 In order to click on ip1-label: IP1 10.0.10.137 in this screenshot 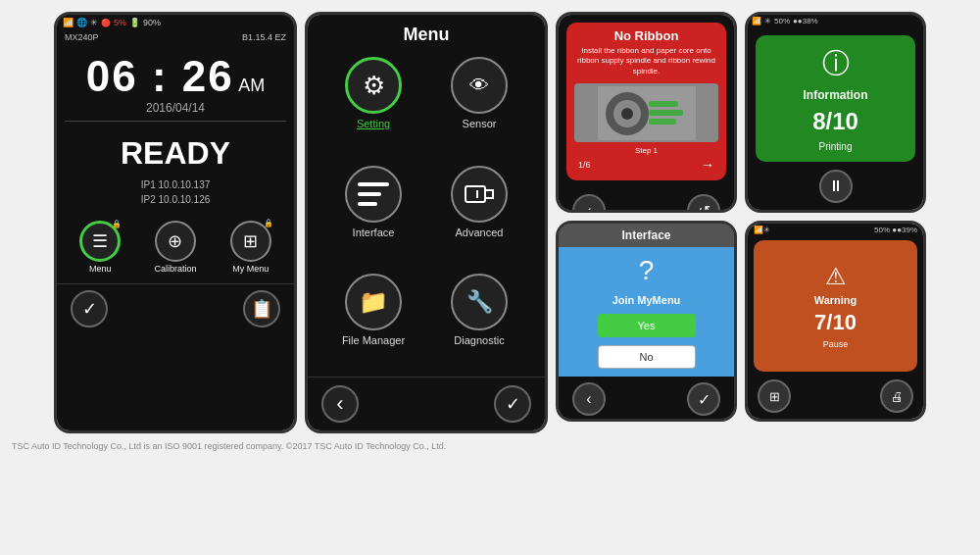, I will do `click(175, 184)`.